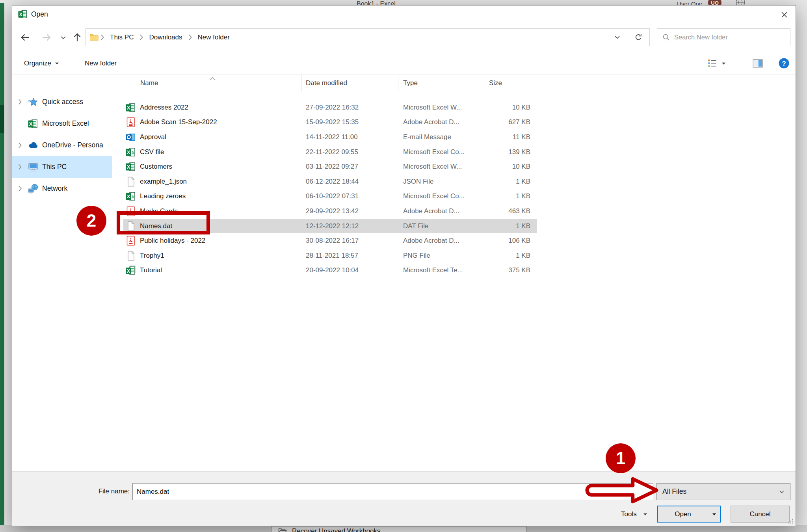  I want to click on file-type: Adobe Acrobat D..., so click(442, 211).